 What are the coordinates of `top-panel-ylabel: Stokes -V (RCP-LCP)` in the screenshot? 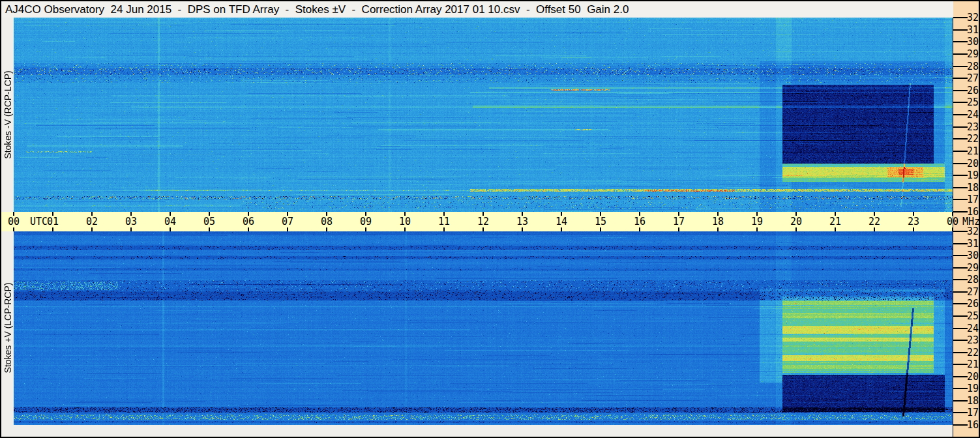 It's located at (8, 115).